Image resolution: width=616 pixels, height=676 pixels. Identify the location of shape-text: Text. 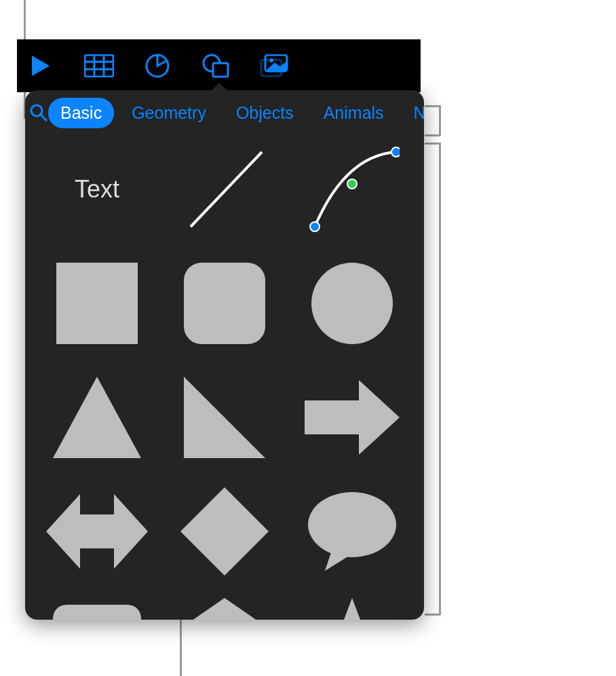
(97, 189).